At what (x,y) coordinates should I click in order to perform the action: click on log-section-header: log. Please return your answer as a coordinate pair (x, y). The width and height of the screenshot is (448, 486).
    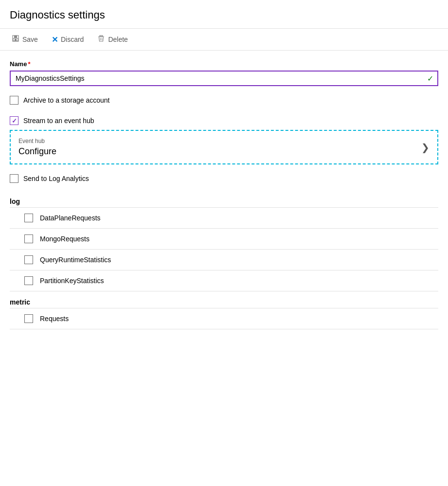
    Looking at the image, I should click on (224, 199).